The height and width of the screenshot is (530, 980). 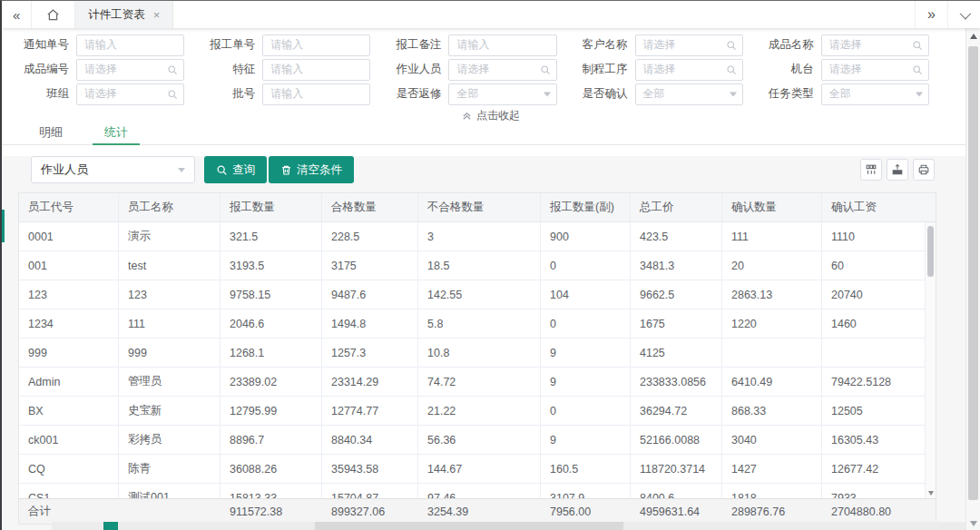 What do you see at coordinates (973, 273) in the screenshot?
I see `page-scrollbar-thumb` at bounding box center [973, 273].